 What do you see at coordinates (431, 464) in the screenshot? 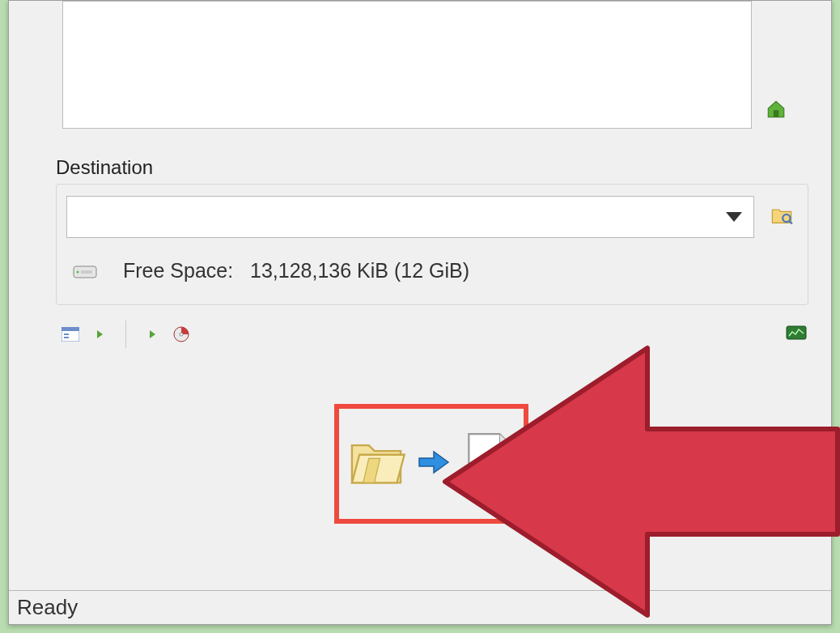
I see `build-image-button` at bounding box center [431, 464].